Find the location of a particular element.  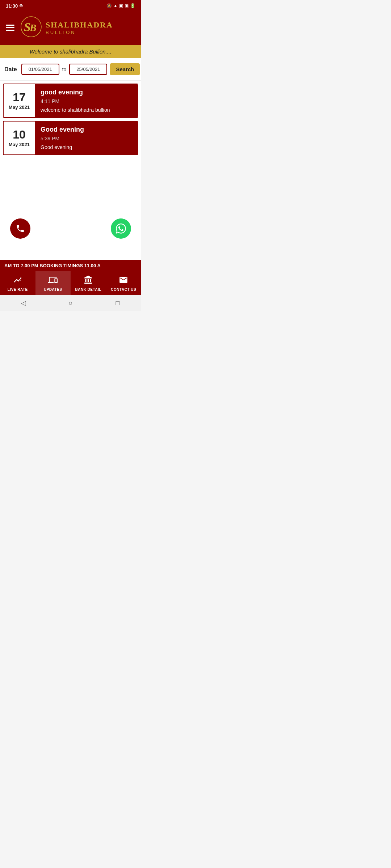

app-logo: S B is located at coordinates (31, 27).